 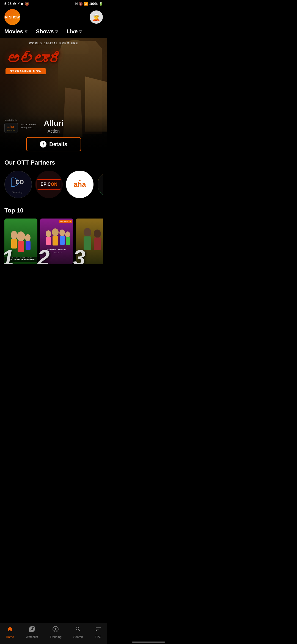 What do you see at coordinates (54, 33) in the screenshot?
I see `nav-menu: Movies ▽ Shows ▽ Live ▽` at bounding box center [54, 33].